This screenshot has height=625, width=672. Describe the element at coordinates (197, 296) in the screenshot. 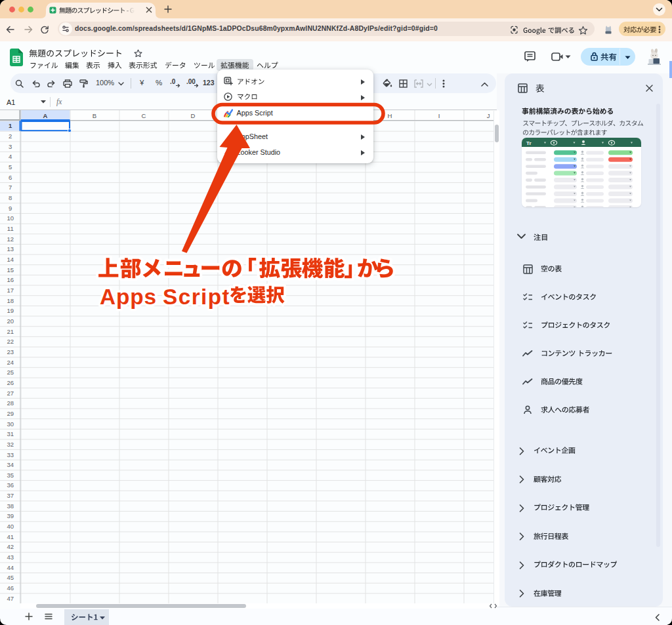

I see `svg-text: Script` at that location.